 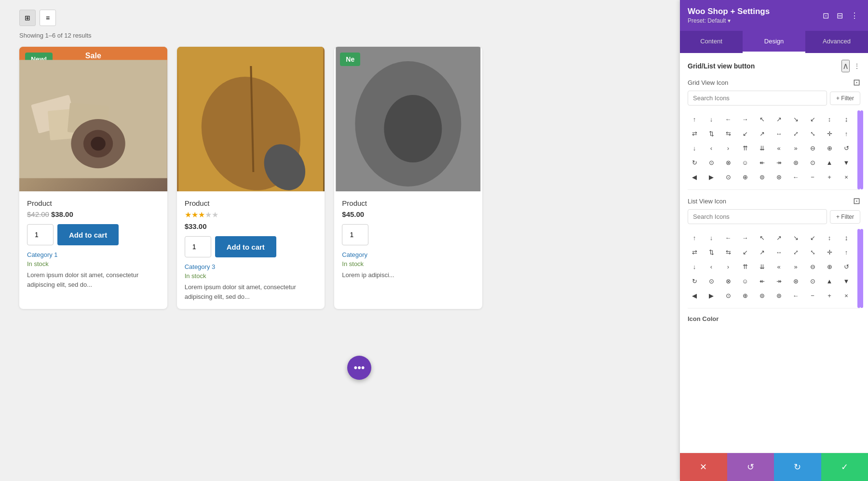 What do you see at coordinates (813, 267) in the screenshot?
I see `icon-cell: ⊖` at bounding box center [813, 267].